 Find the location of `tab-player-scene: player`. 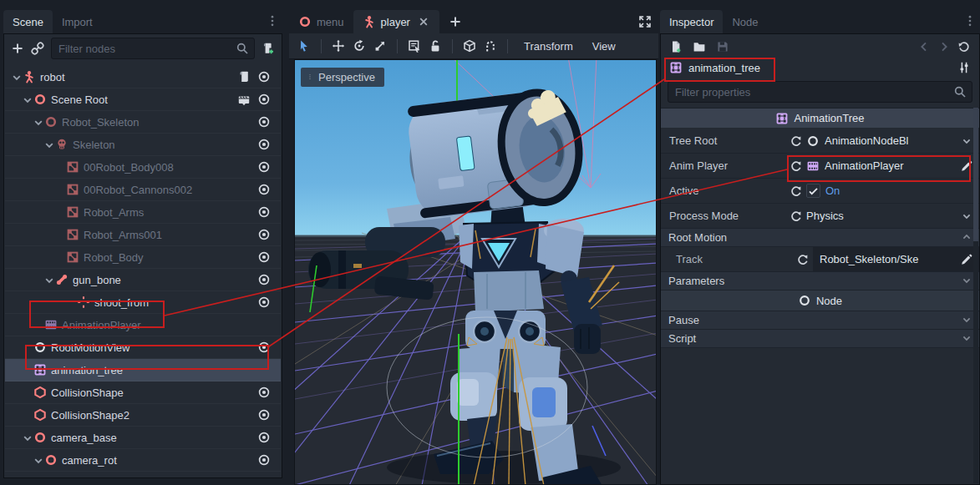

tab-player-scene: player is located at coordinates (396, 22).